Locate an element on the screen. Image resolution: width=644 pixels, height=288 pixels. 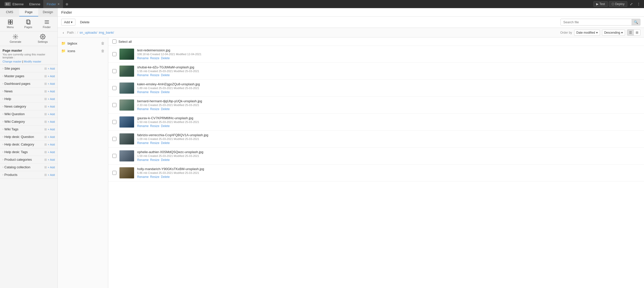
path-img-bank: img_bank/ is located at coordinates (106, 32).